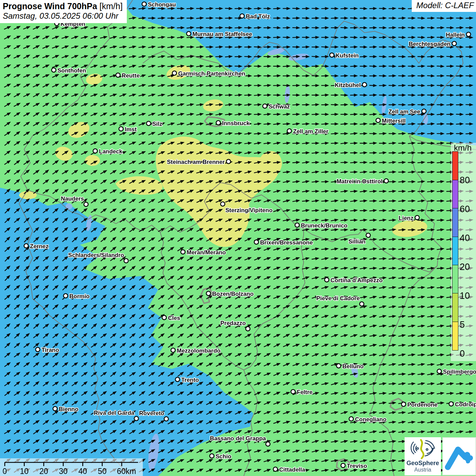 The image size is (476, 476). What do you see at coordinates (305, 392) in the screenshot?
I see `city-label: Feltre` at bounding box center [305, 392].